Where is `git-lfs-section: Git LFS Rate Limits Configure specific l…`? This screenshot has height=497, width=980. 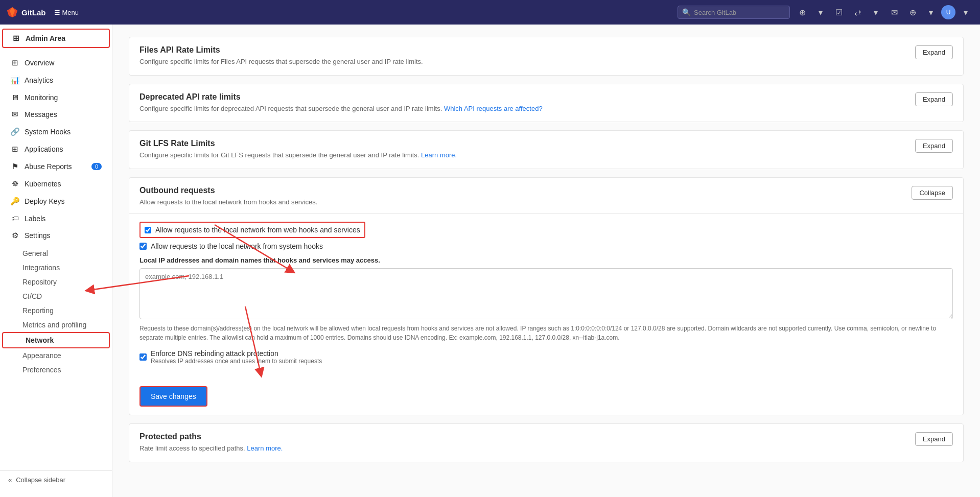
git-lfs-section: Git LFS Rate Limits Configure specific l… is located at coordinates (546, 150).